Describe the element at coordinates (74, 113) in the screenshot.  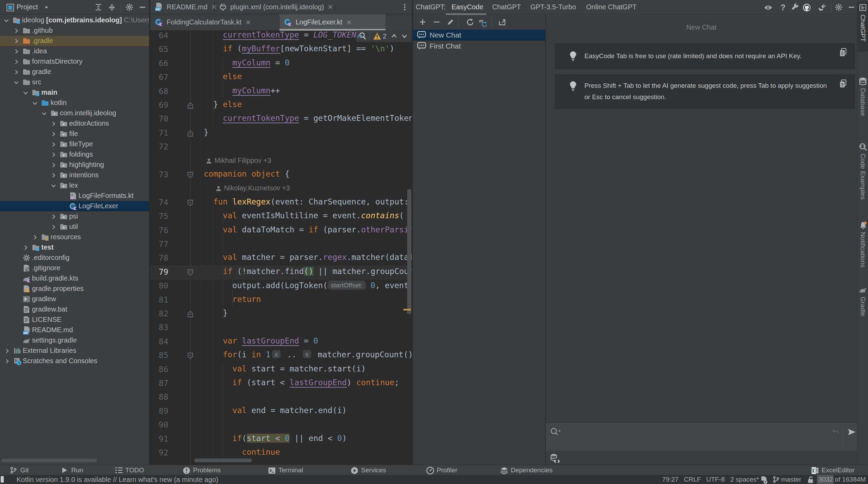
I see `tree-row-com-intellij-ideolog: com.intellij.ideolog` at that location.